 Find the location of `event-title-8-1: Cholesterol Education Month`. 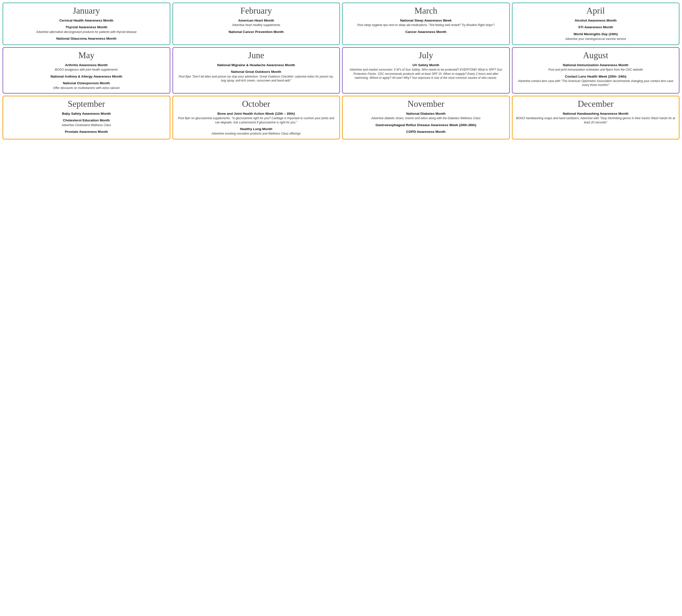

event-title-8-1: Cholesterol Education Month is located at coordinates (87, 120).